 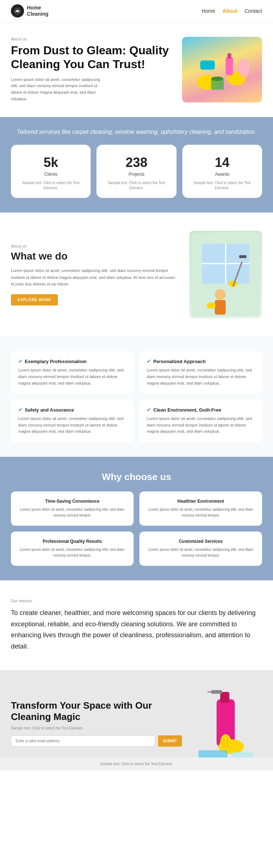 I want to click on why-choose-section: Why choose us Time-Saving Convenience Lo…, so click(x=136, y=518).